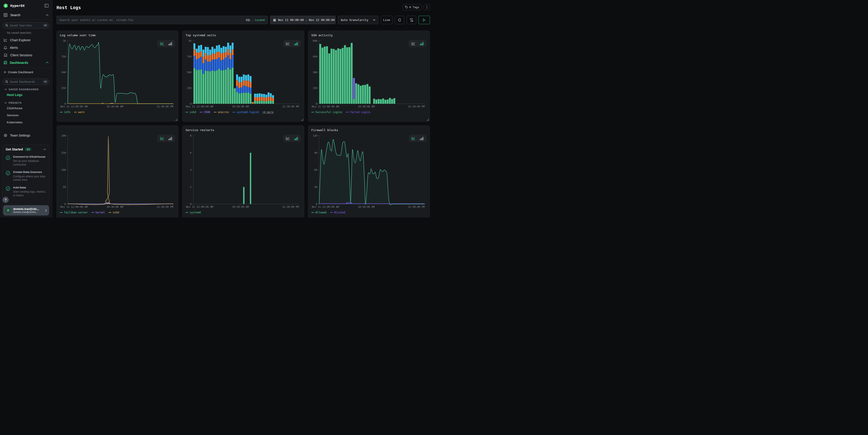  Describe the element at coordinates (369, 130) in the screenshot. I see `chart-title: Firewall blocks` at that location.